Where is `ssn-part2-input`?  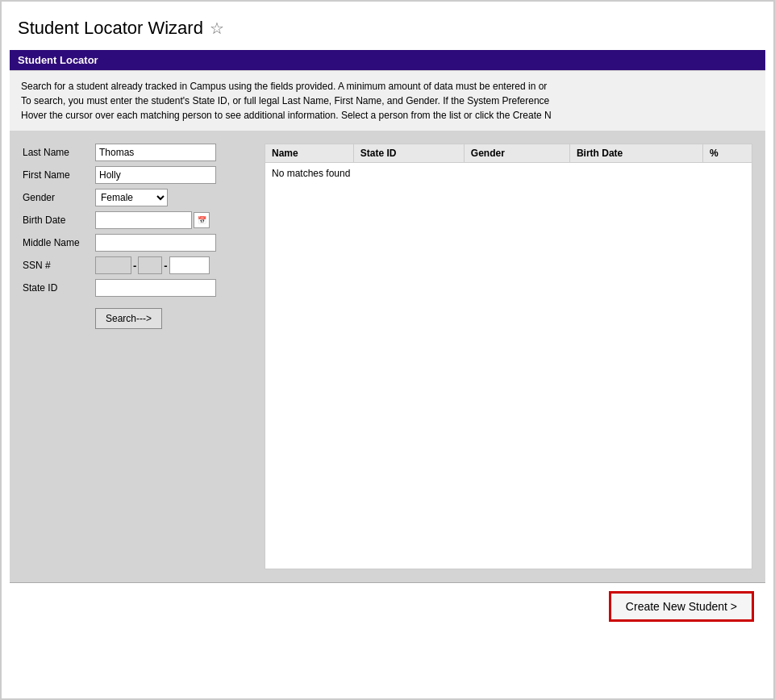 ssn-part2-input is located at coordinates (150, 265).